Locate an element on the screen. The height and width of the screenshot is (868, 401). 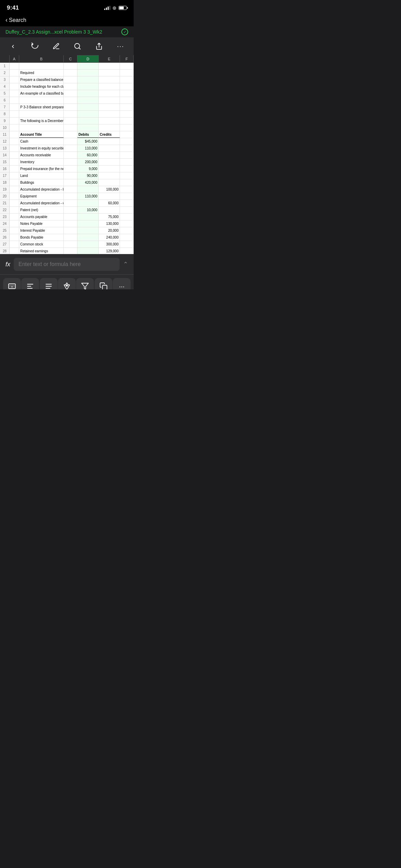
cell-e17 is located at coordinates (109, 176).